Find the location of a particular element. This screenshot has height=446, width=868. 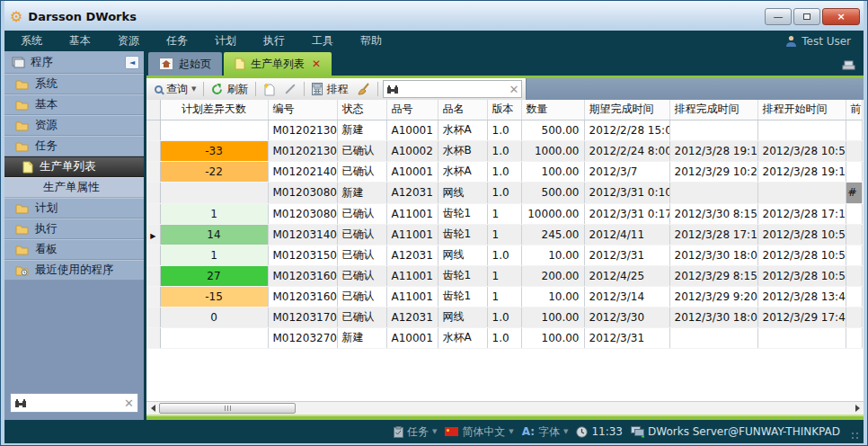

col-qty: 数量 is located at coordinates (553, 110).